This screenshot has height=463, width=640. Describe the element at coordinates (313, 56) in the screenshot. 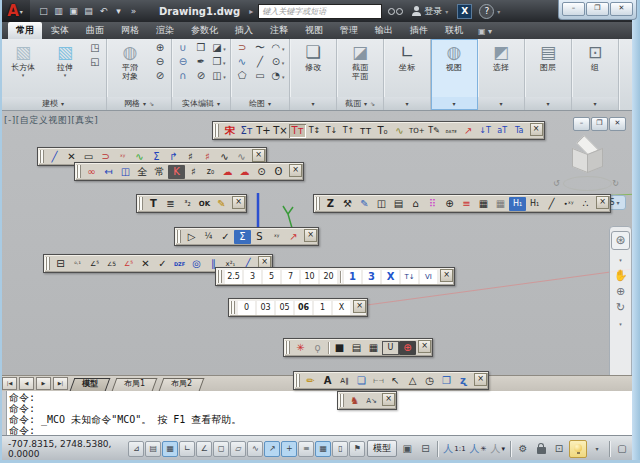

I see `modify-big-button: ❏修改` at that location.